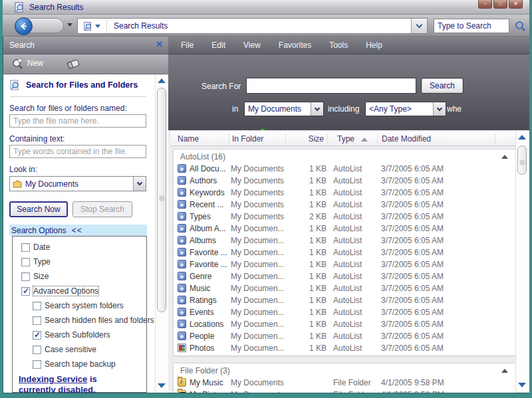 The image size is (532, 398). Describe the element at coordinates (303, 205) in the screenshot. I see `cell-size: 1 KB` at that location.